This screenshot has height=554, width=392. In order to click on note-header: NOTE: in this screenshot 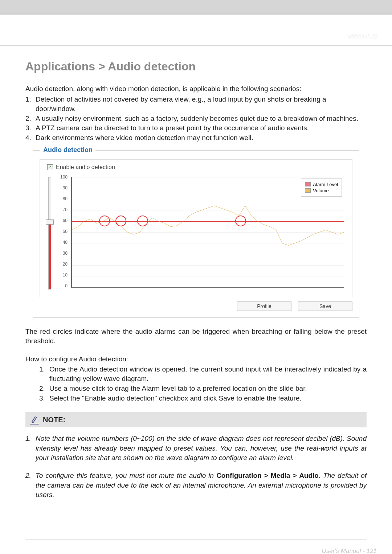, I will do `click(196, 420)`.